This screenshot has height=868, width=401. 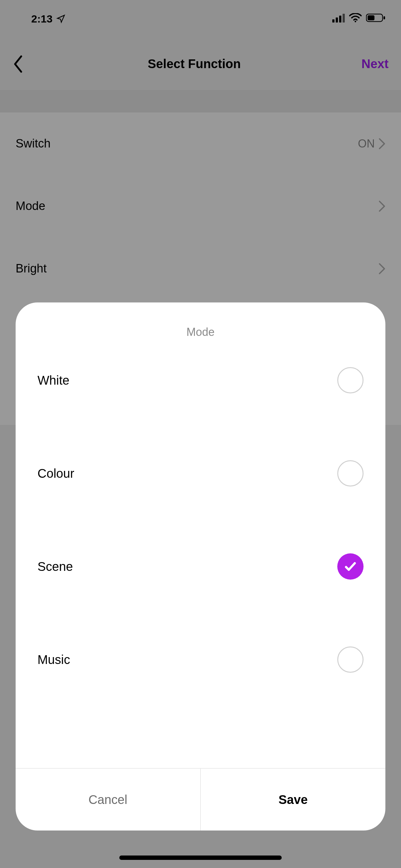 I want to click on option-music: Music, so click(x=201, y=660).